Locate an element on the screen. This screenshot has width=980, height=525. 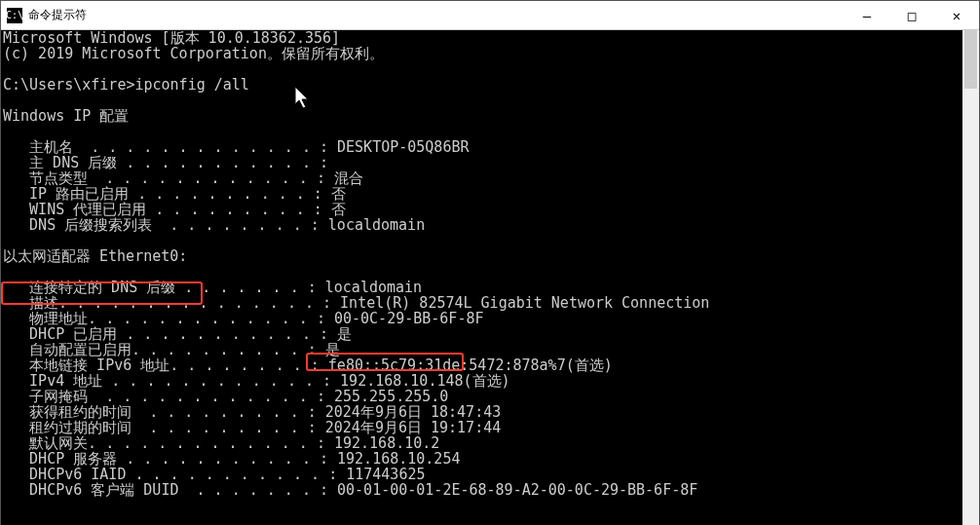
terminal-line: 主 DNS 后缀 . . . . . . . . . . . : is located at coordinates (481, 163).